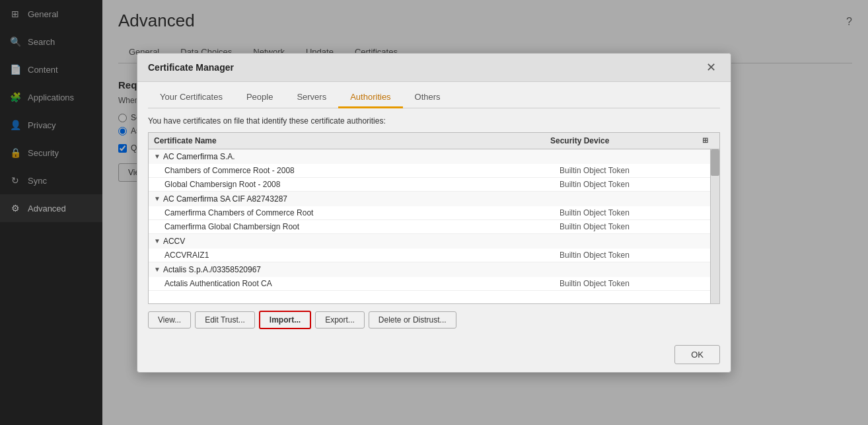  I want to click on cert-scrollbar, so click(715, 226).